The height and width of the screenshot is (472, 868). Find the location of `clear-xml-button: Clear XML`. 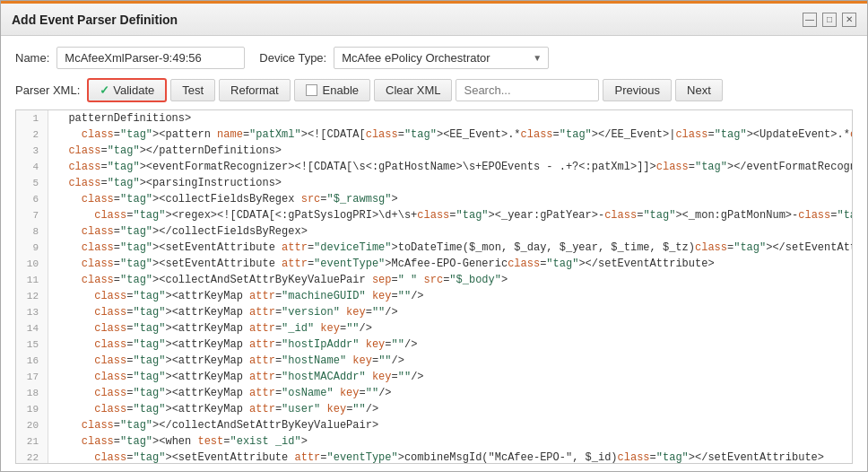

clear-xml-button: Clear XML is located at coordinates (412, 90).